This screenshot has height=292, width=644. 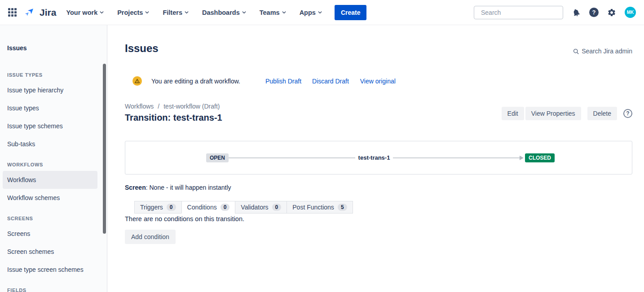 What do you see at coordinates (176, 13) in the screenshot?
I see `nav-item-filters: Filters` at bounding box center [176, 13].